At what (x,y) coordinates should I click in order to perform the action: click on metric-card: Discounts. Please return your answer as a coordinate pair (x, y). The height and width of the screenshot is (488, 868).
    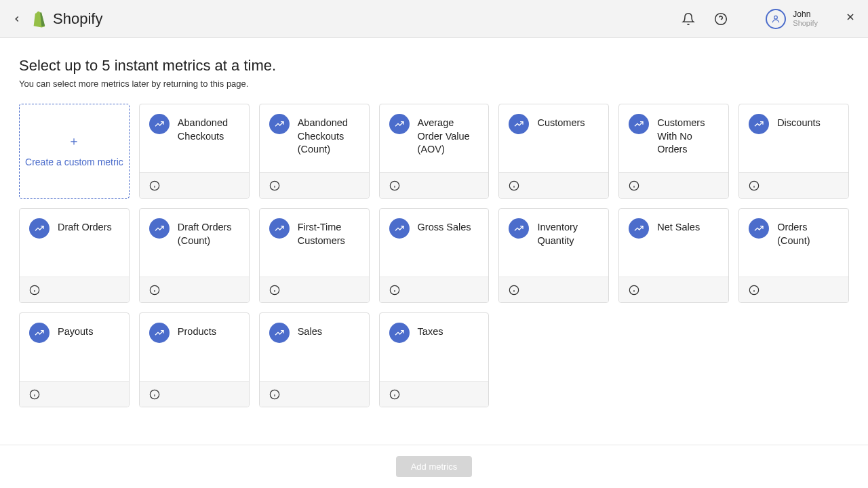
    Looking at the image, I should click on (793, 151).